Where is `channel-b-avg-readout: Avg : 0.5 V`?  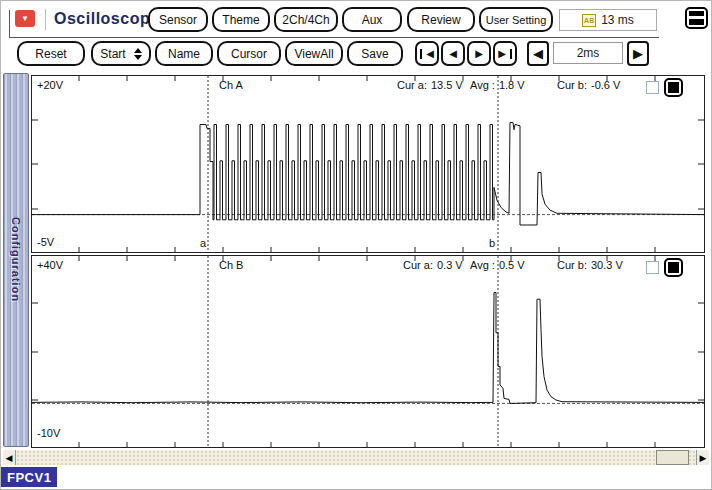
channel-b-avg-readout: Avg : 0.5 V is located at coordinates (498, 265).